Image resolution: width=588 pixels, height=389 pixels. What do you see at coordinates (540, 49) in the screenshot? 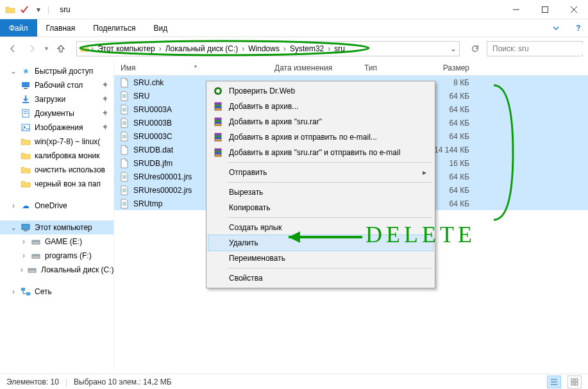
I see `search-input` at bounding box center [540, 49].